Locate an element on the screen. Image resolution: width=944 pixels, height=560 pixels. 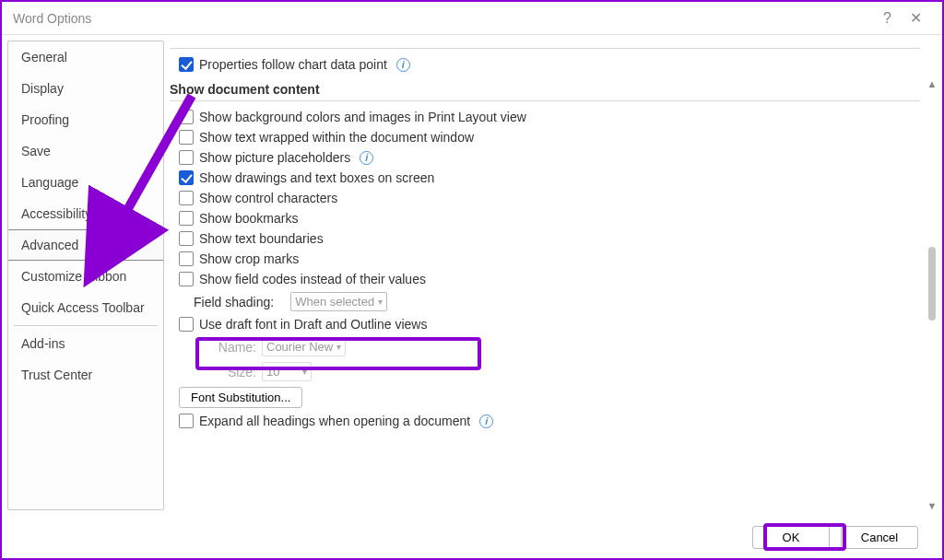
vertical-scrollbar: ▲ ▼ is located at coordinates (932, 278).